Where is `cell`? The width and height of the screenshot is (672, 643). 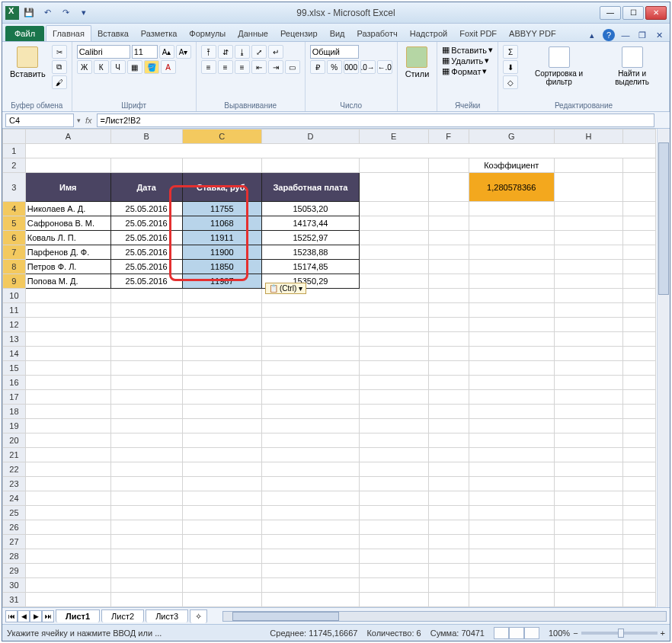
cell is located at coordinates (340, 151).